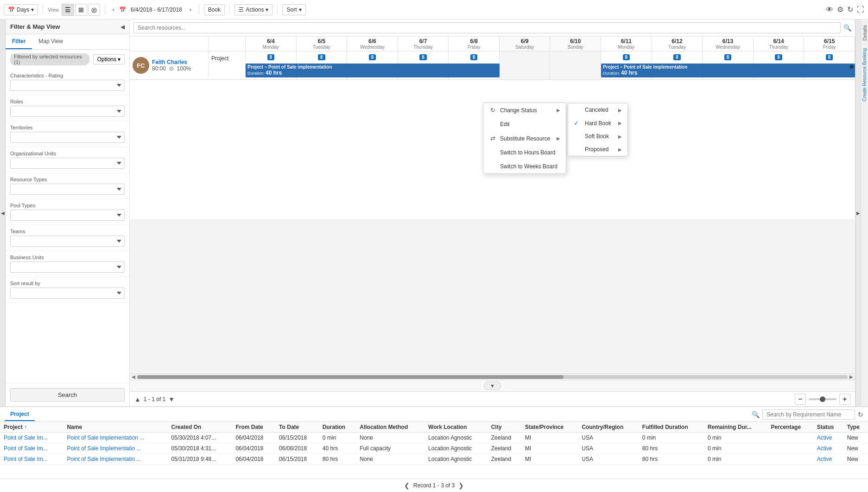 This screenshot has height=492, width=868. Describe the element at coordinates (755, 415) in the screenshot. I see `bottom-search-icon: 🔍` at that location.